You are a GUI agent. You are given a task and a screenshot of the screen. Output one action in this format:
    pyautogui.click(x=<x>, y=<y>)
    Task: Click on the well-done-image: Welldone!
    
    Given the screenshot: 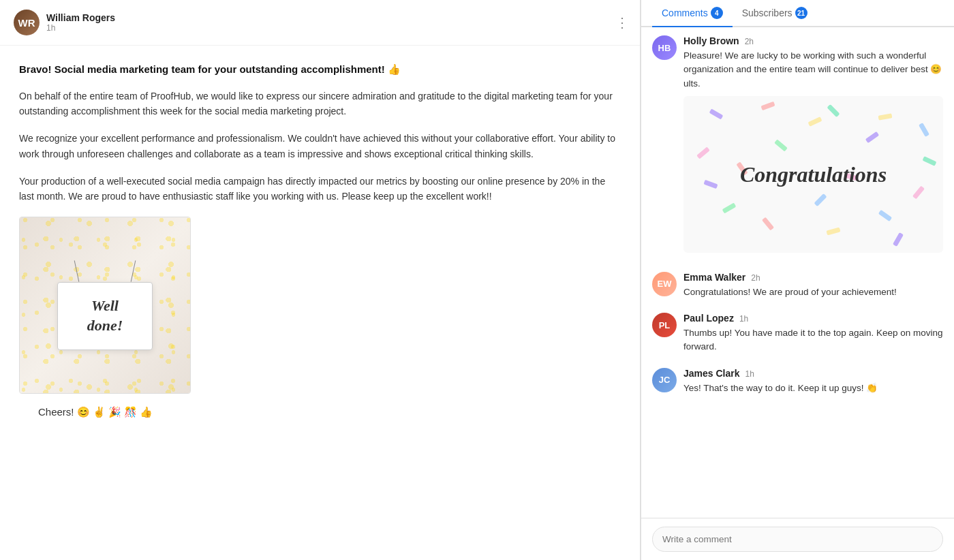 What is the action you would take?
    pyautogui.click(x=105, y=305)
    